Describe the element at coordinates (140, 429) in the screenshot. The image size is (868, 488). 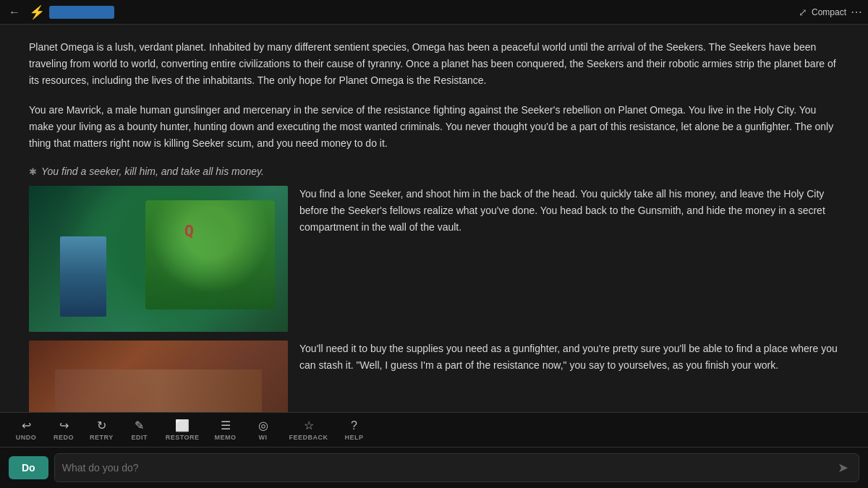
I see `edit-button: ✎ EDIT` at that location.